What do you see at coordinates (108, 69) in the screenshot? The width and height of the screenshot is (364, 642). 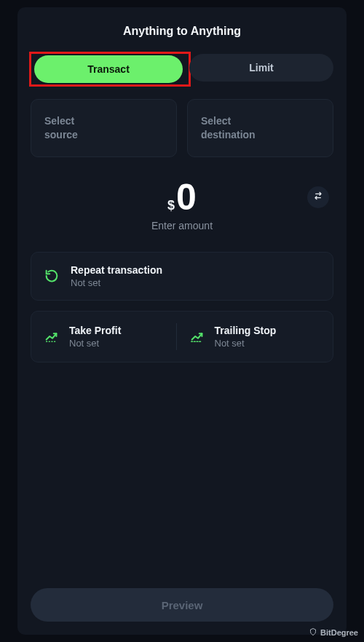 I see `tab-transact: Transact` at bounding box center [108, 69].